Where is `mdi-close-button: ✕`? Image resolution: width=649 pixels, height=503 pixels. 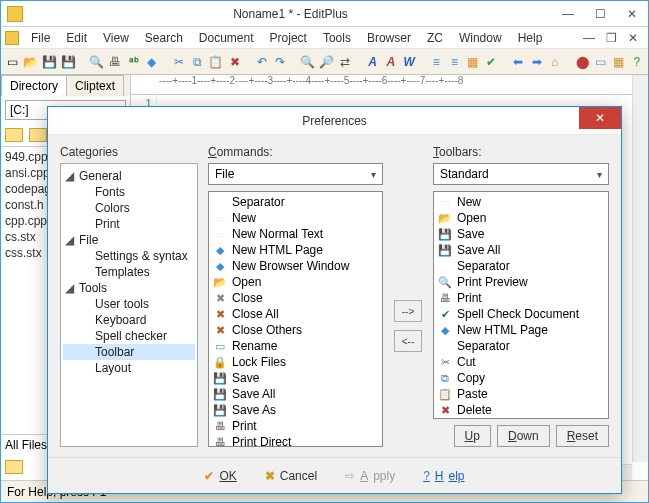
mdi-close-button: ✕ is located at coordinates (633, 38).